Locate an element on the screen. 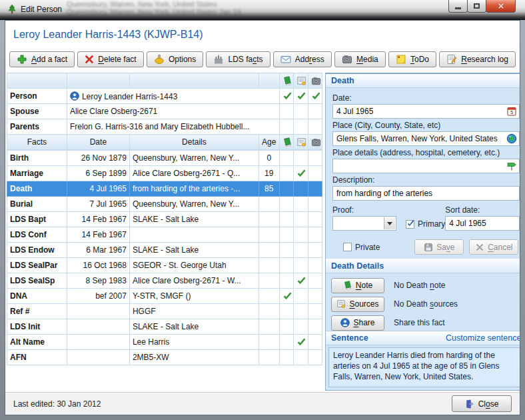 The width and height of the screenshot is (525, 420). cancel-button: Cancel is located at coordinates (494, 247).